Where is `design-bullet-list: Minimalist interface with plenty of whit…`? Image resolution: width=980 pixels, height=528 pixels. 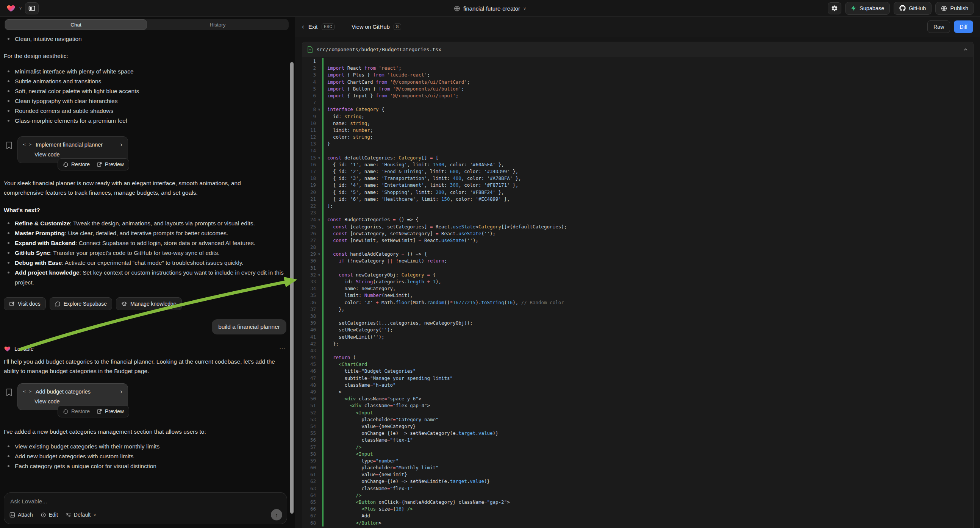 design-bullet-list: Minimalist interface with plenty of whit… is located at coordinates (147, 96).